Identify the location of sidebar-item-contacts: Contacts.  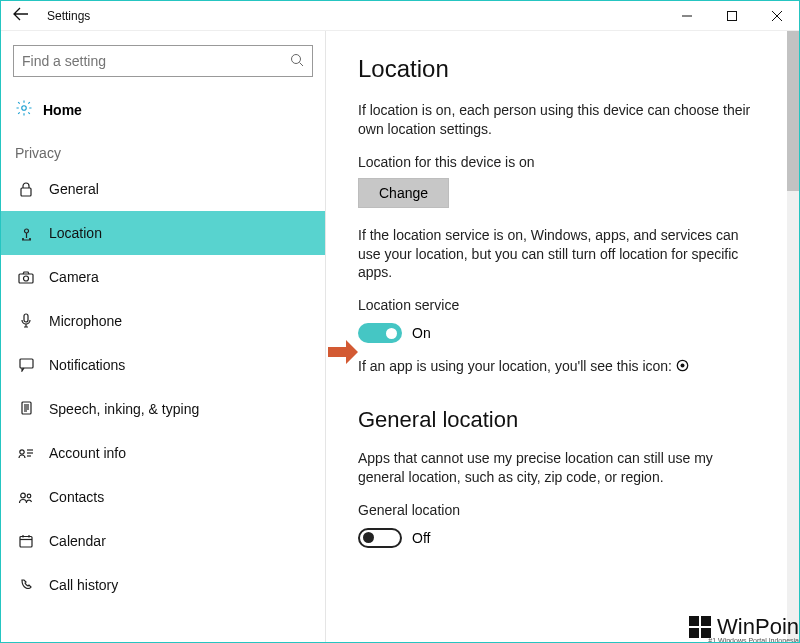
(163, 497).